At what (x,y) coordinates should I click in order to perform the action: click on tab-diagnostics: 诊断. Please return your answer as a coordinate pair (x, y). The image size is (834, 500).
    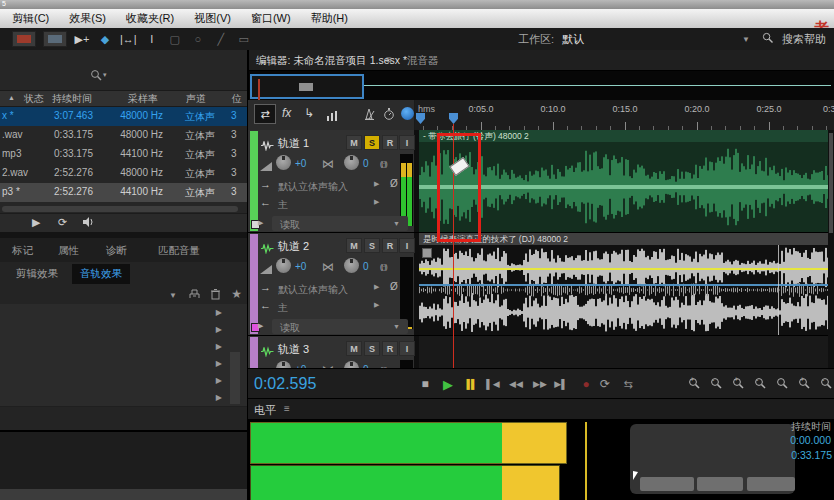
    Looking at the image, I should click on (116, 251).